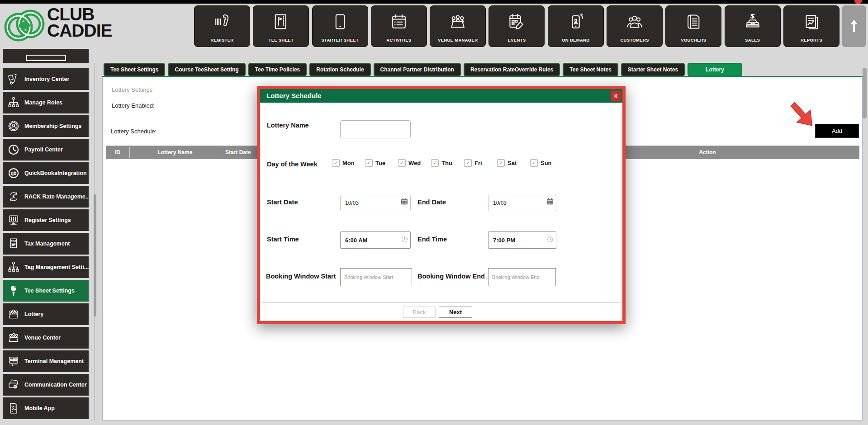 Image resolution: width=868 pixels, height=425 pixels. What do you see at coordinates (46, 197) in the screenshot?
I see `sidebar-item-rack-rate-manageme: $RACK Rate Manageme...` at bounding box center [46, 197].